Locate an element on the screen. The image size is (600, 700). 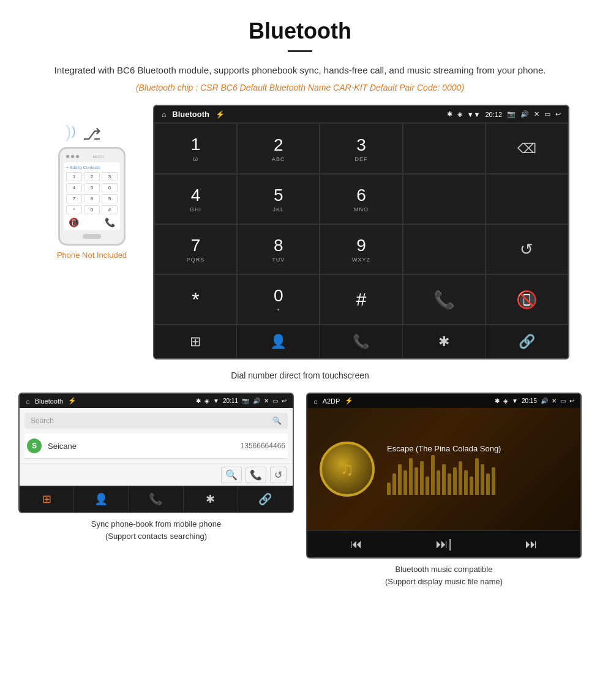
search-bar: Search 🔍 is located at coordinates (156, 421).